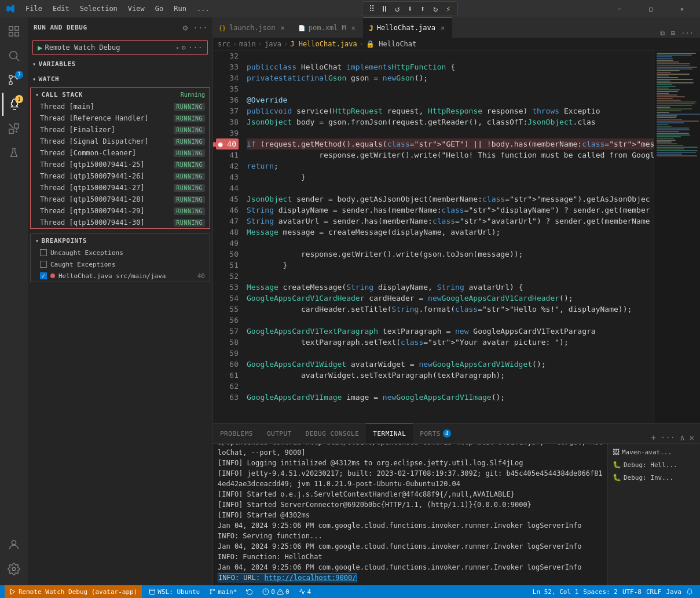  I want to click on breadcrumb-main: main, so click(248, 44).